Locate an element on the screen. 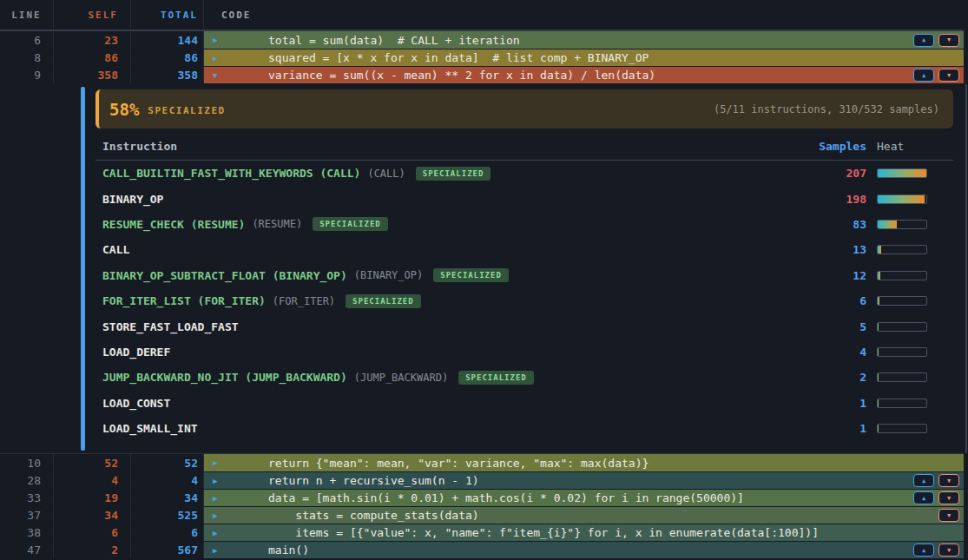  self-samples-cell: 19 is located at coordinates (92, 498).